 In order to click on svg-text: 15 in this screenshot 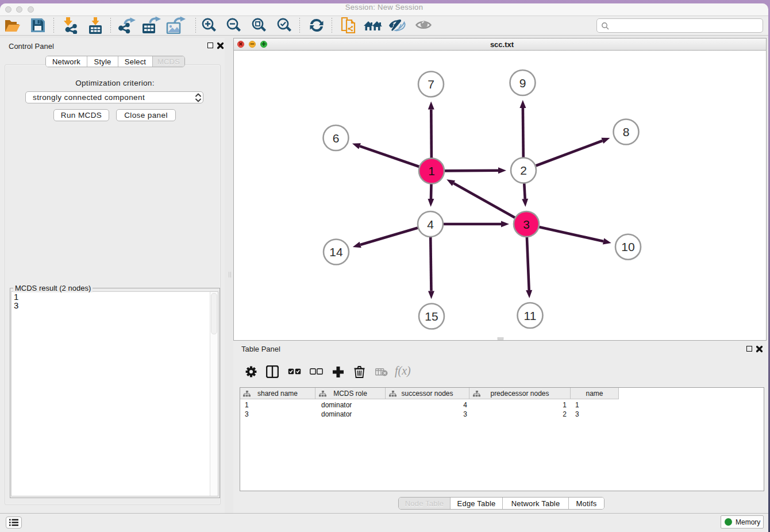, I will do `click(431, 316)`.